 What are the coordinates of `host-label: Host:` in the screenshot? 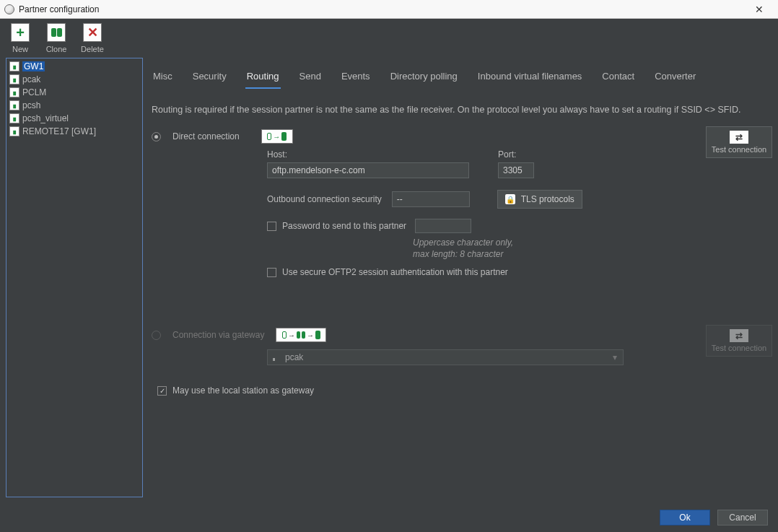 It's located at (368, 154).